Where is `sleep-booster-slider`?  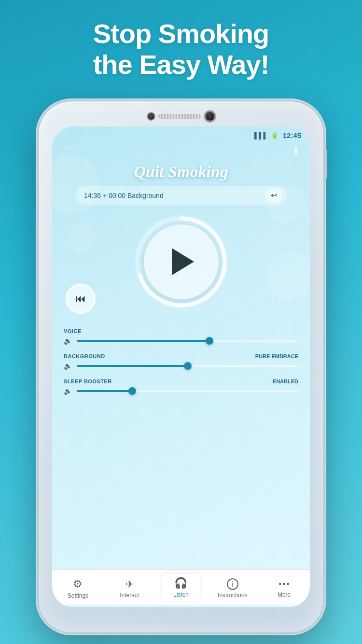
sleep-booster-slider is located at coordinates (187, 391).